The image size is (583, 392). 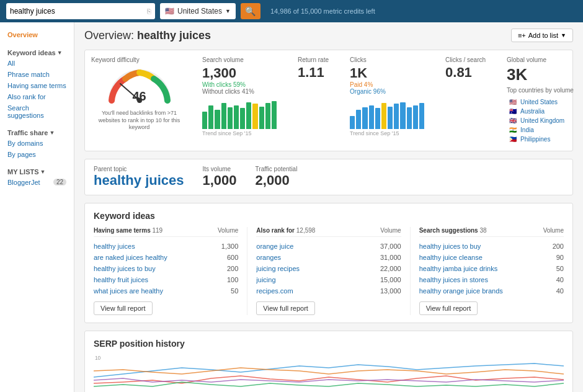 What do you see at coordinates (547, 130) in the screenshot?
I see `country-name: India` at bounding box center [547, 130].